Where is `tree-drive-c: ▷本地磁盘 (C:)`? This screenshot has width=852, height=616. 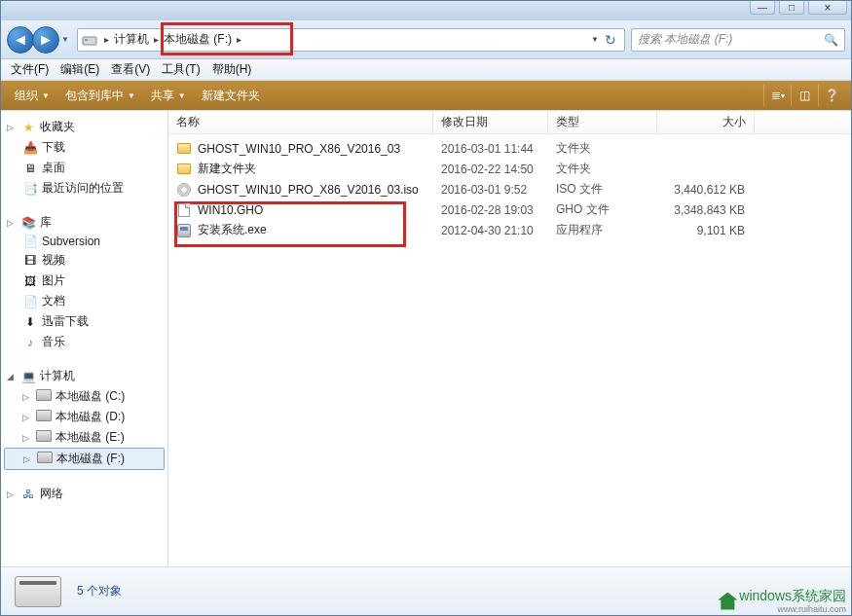
tree-drive-c: ▷本地磁盘 (C:) is located at coordinates (84, 397).